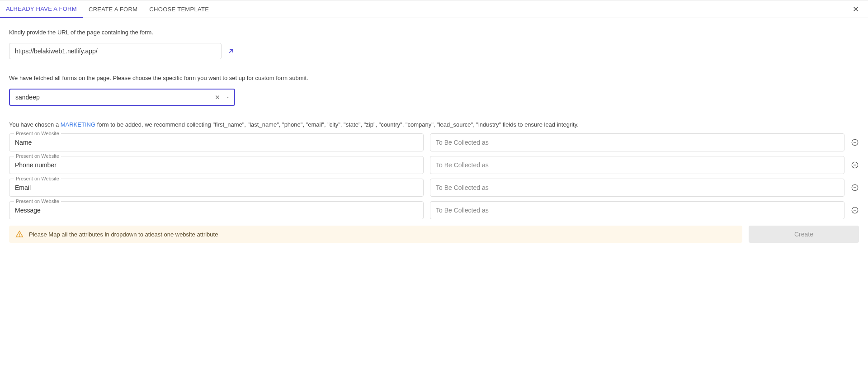  Describe the element at coordinates (434, 210) in the screenshot. I see `map-row: Present on Website Message To Be Collect…` at that location.